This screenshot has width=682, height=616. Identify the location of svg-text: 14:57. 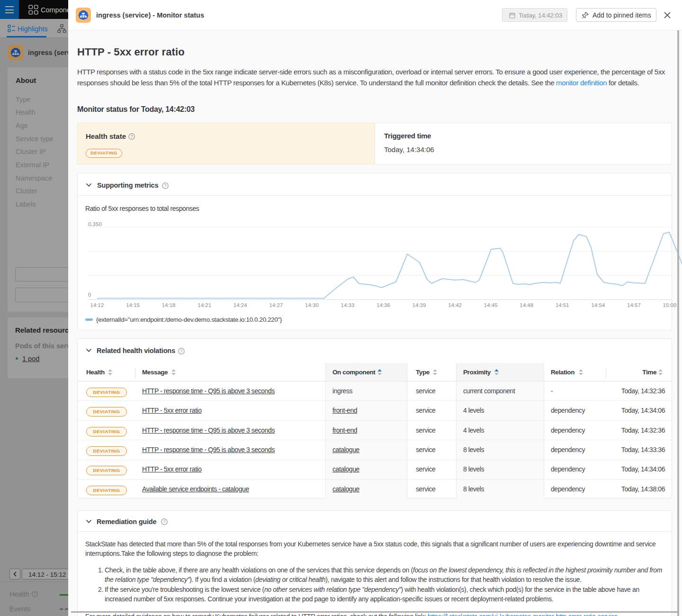
(634, 305).